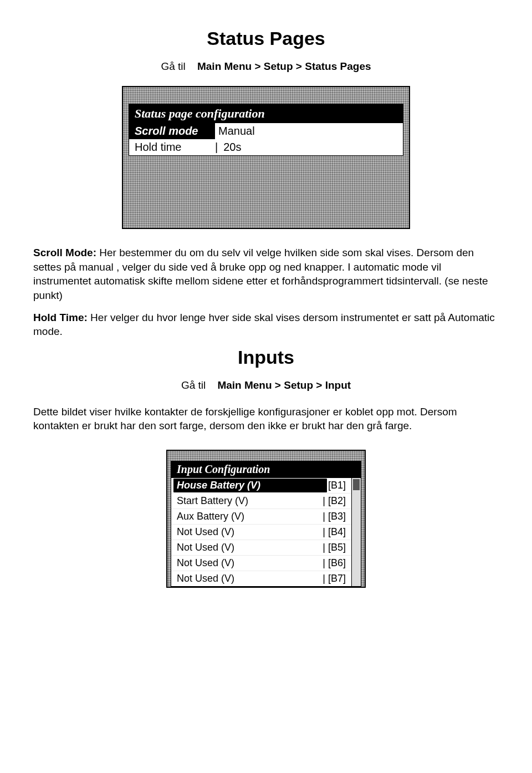  I want to click on input-value: [B3], so click(338, 517).